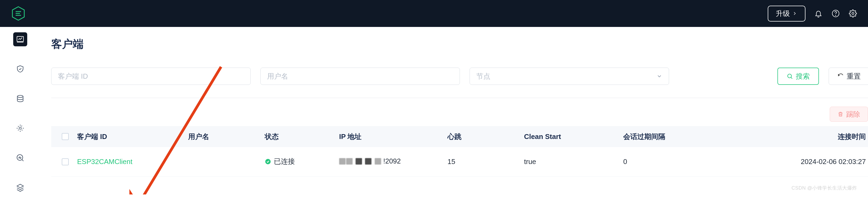 The height and width of the screenshot is (223, 868). Describe the element at coordinates (848, 76) in the screenshot. I see `reset-button: 重置` at that location.